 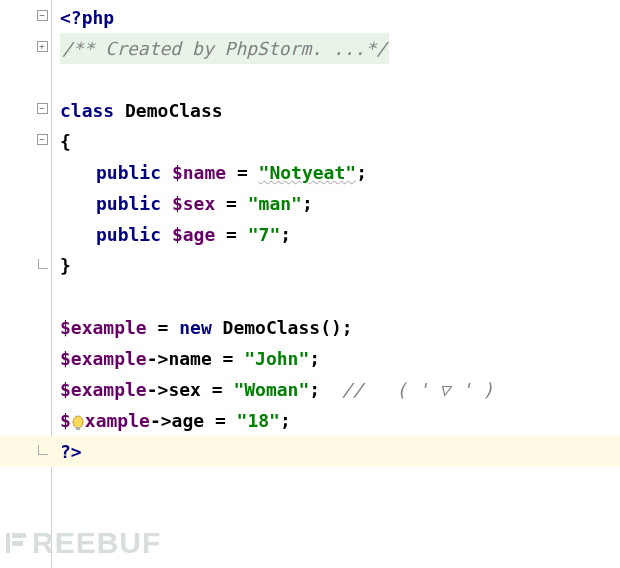 What do you see at coordinates (336, 452) in the screenshot?
I see `code-line-current: ?>` at bounding box center [336, 452].